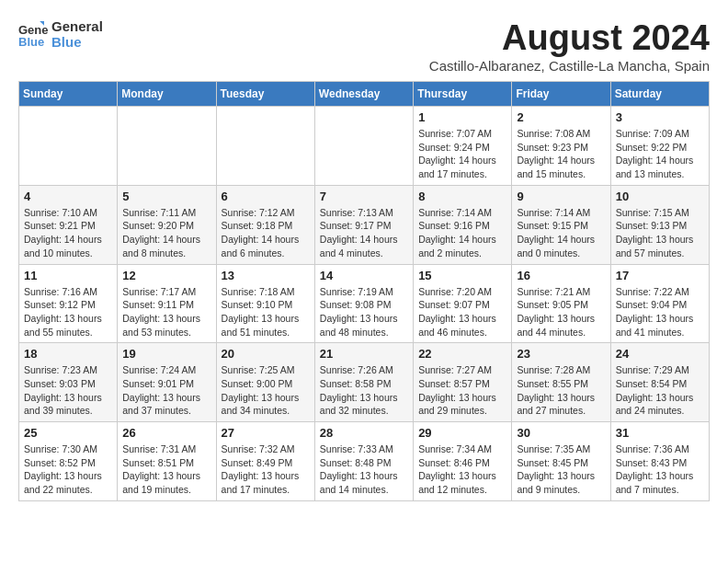 The image size is (728, 563). What do you see at coordinates (68, 94) in the screenshot?
I see `day-header-sunday: Sunday` at bounding box center [68, 94].